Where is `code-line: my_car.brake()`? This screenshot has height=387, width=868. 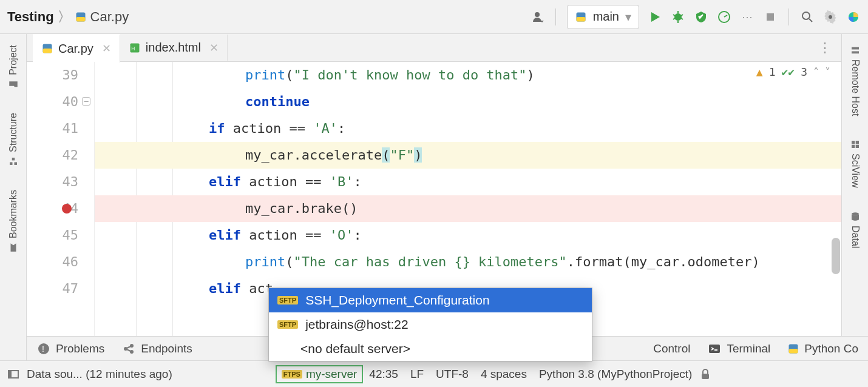
code-line: my_car.brake() is located at coordinates (468, 209).